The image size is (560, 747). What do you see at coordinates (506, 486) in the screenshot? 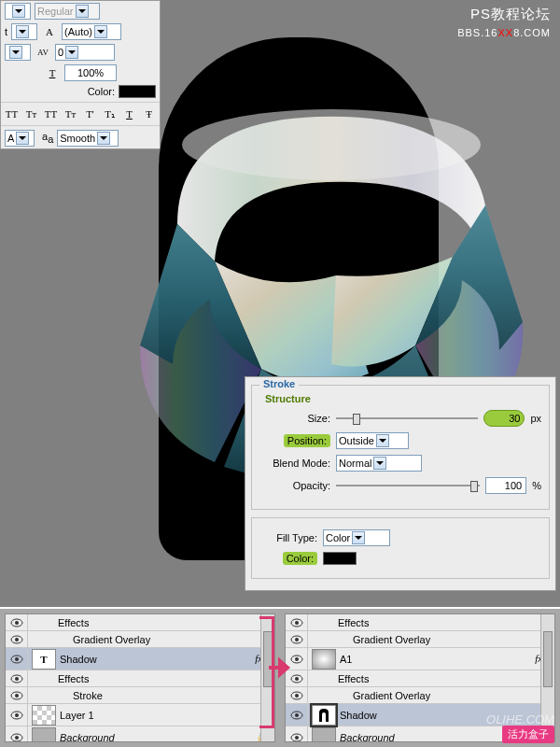
I see `opacity-input: 100` at bounding box center [506, 486].